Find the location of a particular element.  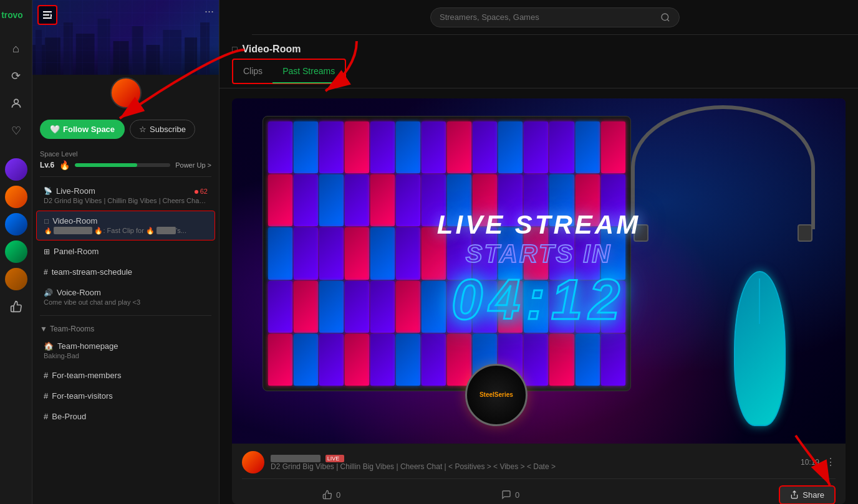

schedule-icon: # is located at coordinates (46, 272).